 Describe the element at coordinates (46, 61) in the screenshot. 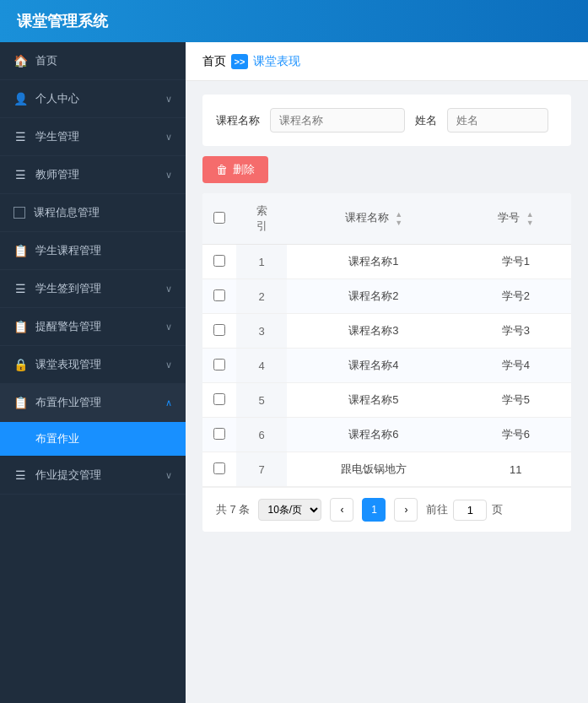

I see `sidebar-label-home: 首页` at that location.